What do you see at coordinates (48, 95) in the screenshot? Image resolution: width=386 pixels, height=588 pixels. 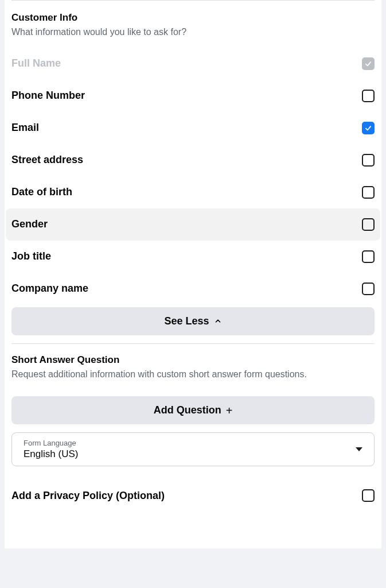 I see `field-label: Phone Number` at bounding box center [48, 95].